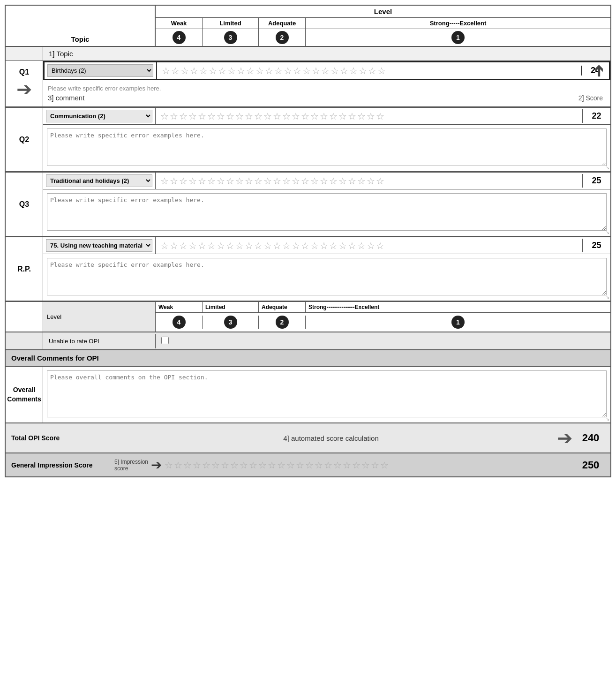 The height and width of the screenshot is (694, 616). I want to click on q3-topic-select: Traditional and holidays (2), so click(99, 181).